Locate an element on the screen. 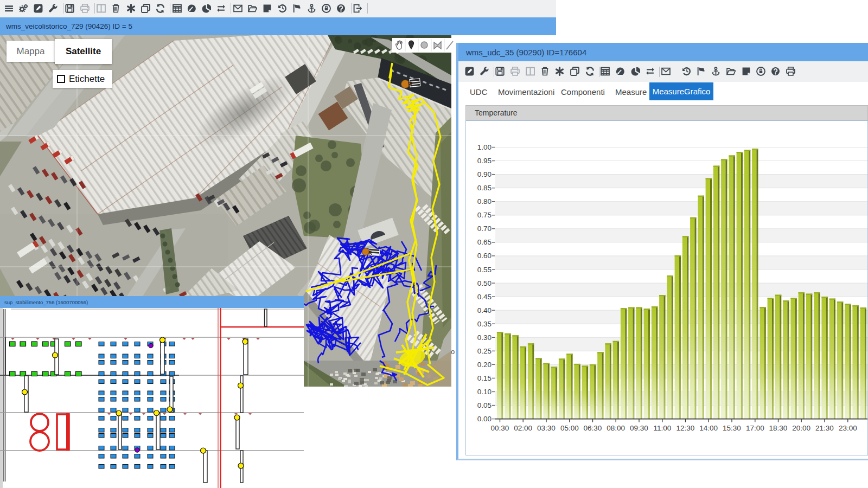 This screenshot has width=868, height=488. svg-text: 14:00 is located at coordinates (709, 428).